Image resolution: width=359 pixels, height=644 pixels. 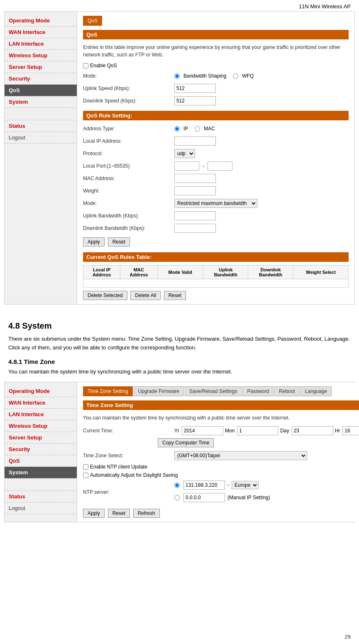 I want to click on sidebar-item-lan-interface: LAN Interface, so click(x=41, y=44).